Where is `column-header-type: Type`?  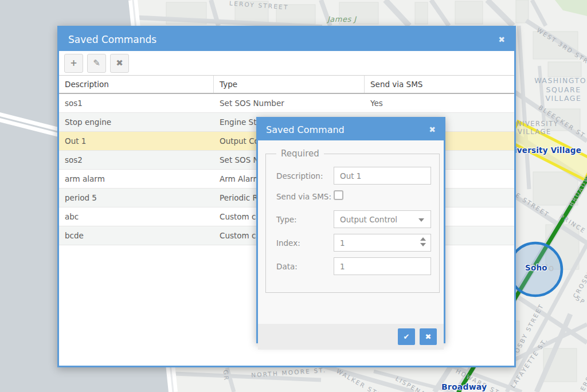 column-header-type: Type is located at coordinates (289, 84).